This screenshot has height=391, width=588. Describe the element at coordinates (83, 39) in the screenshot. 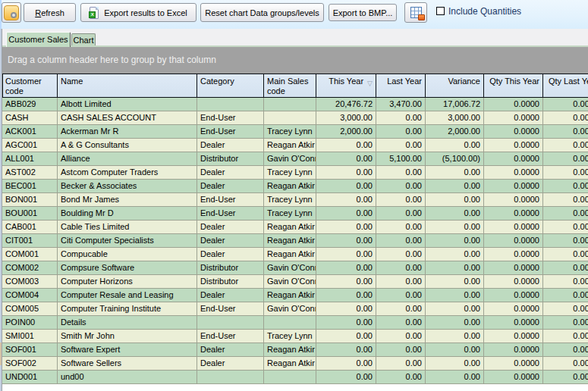

I see `tab-chart: Chart` at that location.